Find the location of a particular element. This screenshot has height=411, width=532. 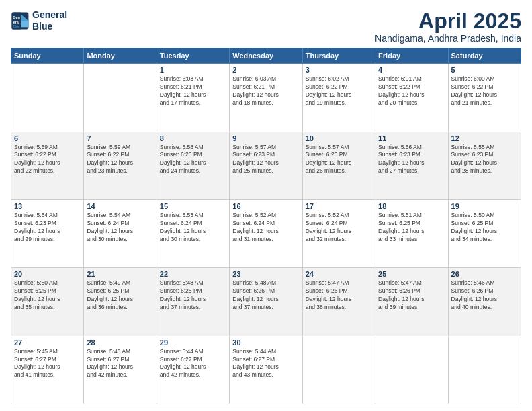

header-saturday: Saturday is located at coordinates (484, 56).